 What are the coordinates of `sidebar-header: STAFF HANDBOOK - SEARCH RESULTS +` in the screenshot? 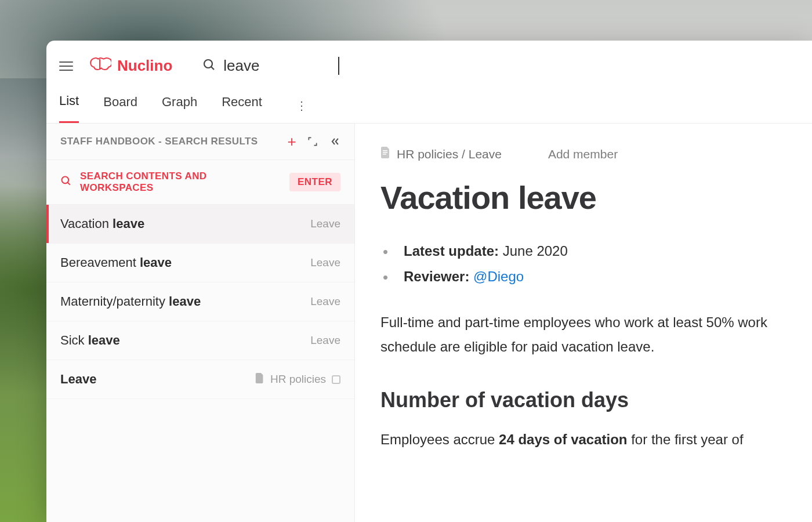 It's located at (201, 142).